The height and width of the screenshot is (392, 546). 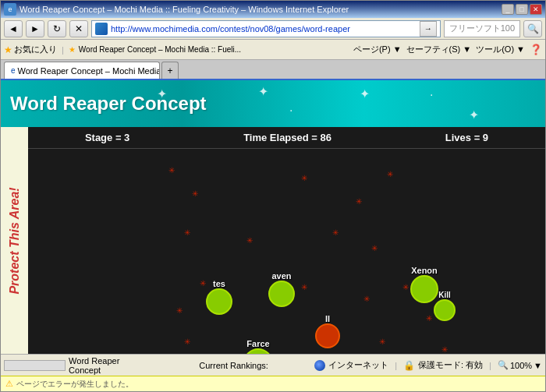 I want to click on toolbar-row2: ★ お気に入り | ★ Word Reaper Concept – Mochi …, so click(x=273, y=50).